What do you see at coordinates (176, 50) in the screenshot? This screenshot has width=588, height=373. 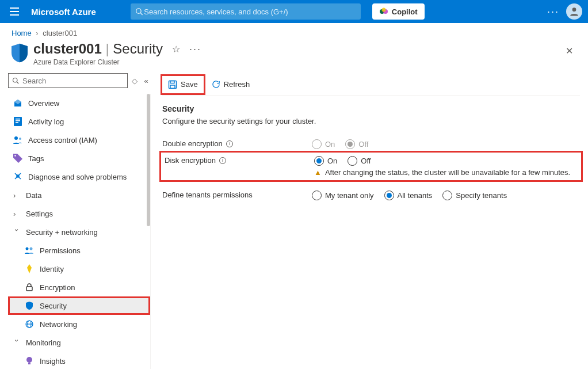 I see `favorite-button: ☆` at bounding box center [176, 50].